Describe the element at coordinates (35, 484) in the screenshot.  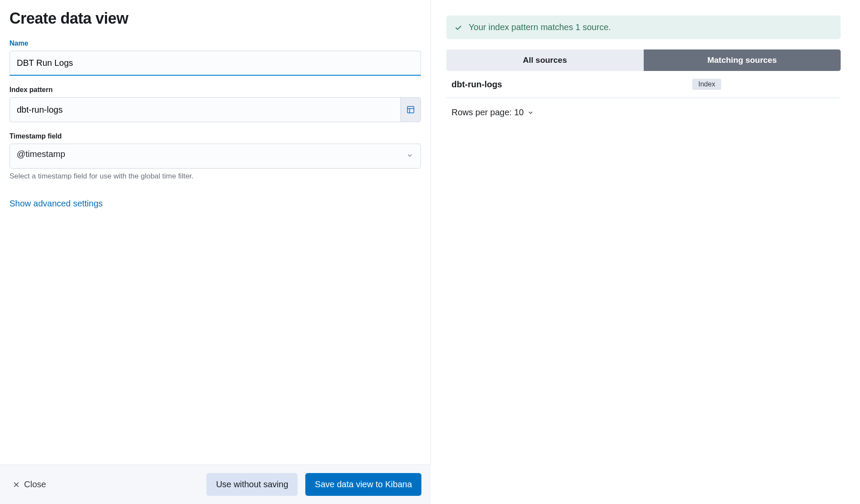
I see `close-button-label: Close` at that location.